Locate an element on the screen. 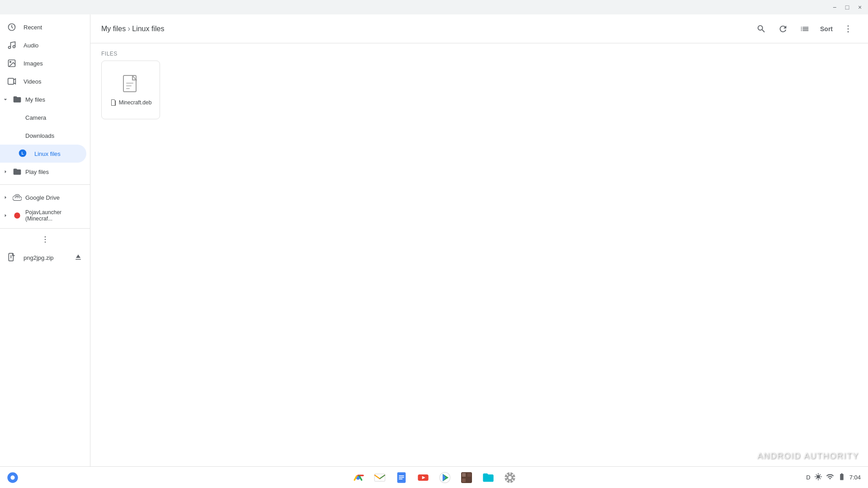  sidebar: Recent Audio Images is located at coordinates (45, 240).